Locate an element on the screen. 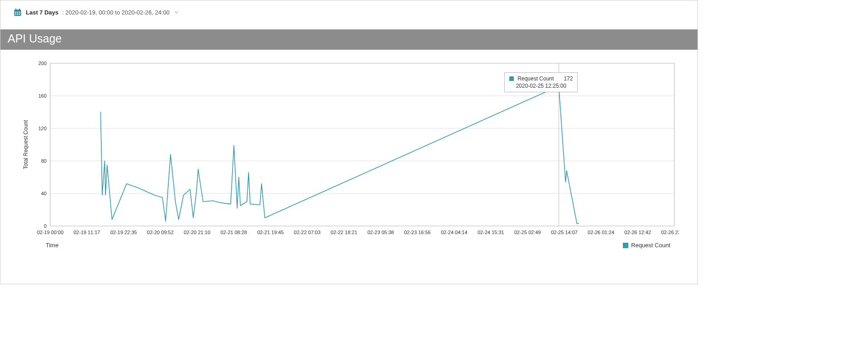  legend-swatch is located at coordinates (626, 245).